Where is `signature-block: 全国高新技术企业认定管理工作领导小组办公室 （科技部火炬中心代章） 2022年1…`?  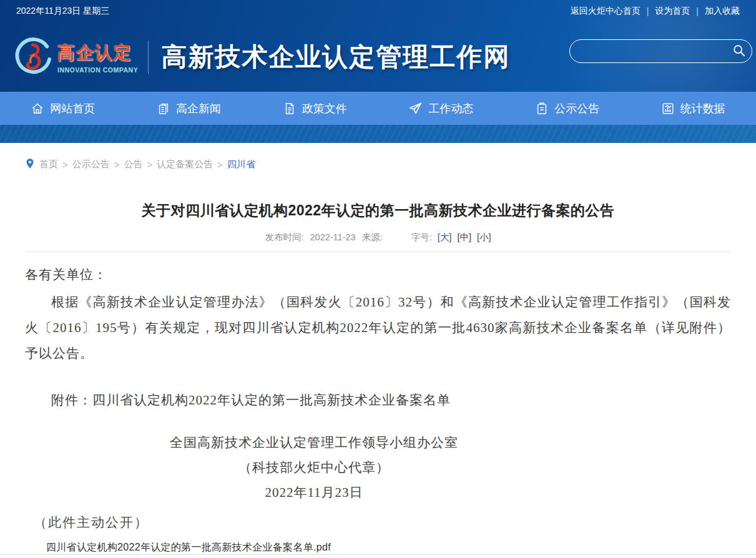 signature-block: 全国高新技术企业认定管理工作领导小组办公室 （科技部火炬中心代章） 2022年1… is located at coordinates (378, 467).